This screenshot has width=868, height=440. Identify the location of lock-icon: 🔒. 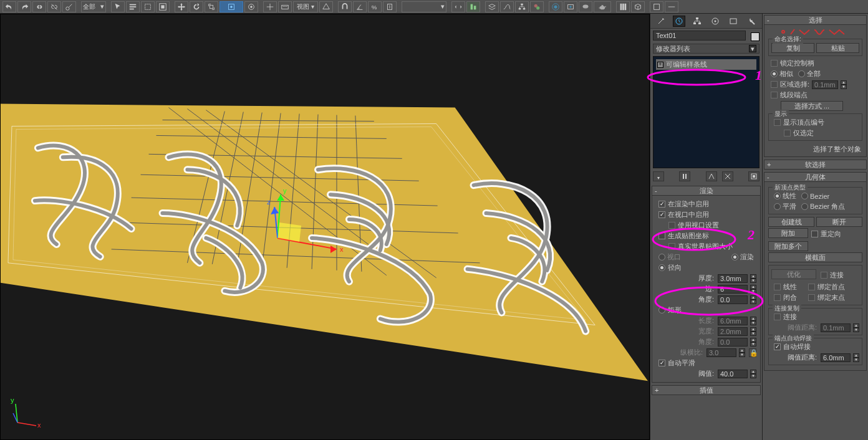
(753, 353).